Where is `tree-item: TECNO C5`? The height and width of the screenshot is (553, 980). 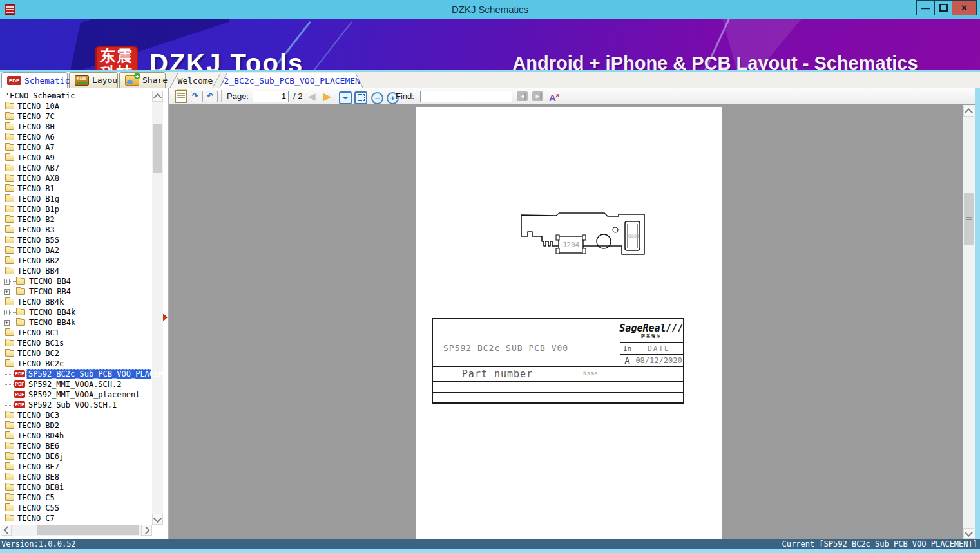 tree-item: TECNO C5 is located at coordinates (76, 498).